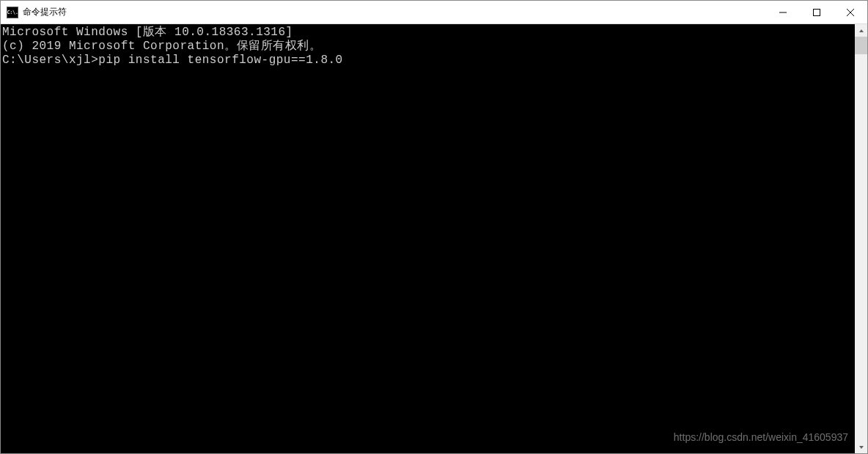  I want to click on scrollbar-up-button, so click(861, 31).